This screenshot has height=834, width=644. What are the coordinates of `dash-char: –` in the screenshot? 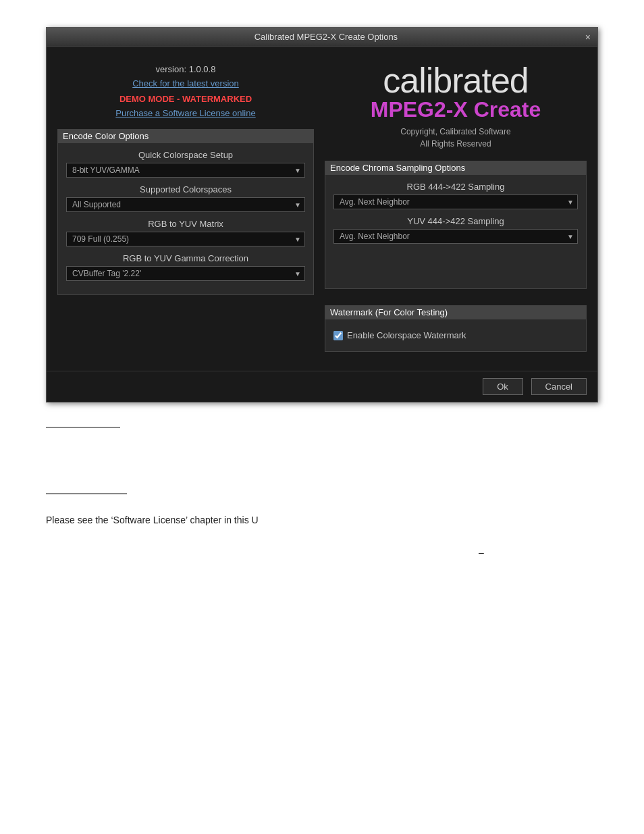 It's located at (481, 552).